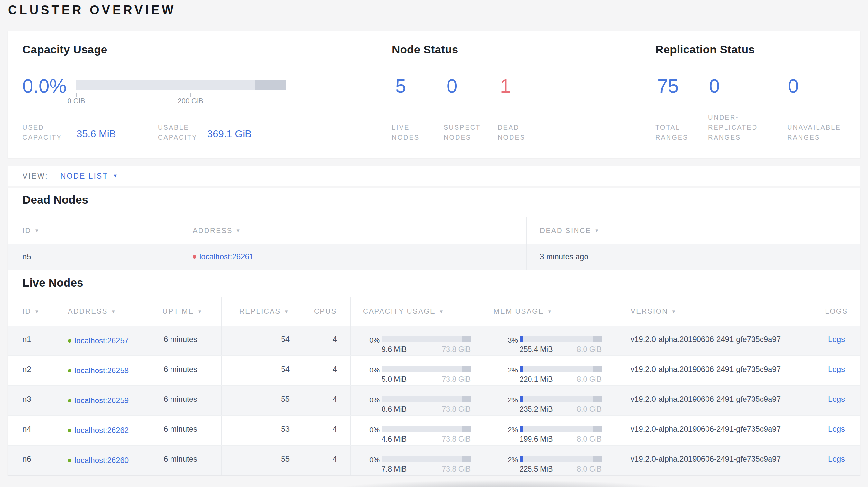 Image resolution: width=868 pixels, height=487 pixels. Describe the element at coordinates (434, 460) in the screenshot. I see `live-node-row: n6 localhost:26260 6 minutes 55 4 0%` at that location.